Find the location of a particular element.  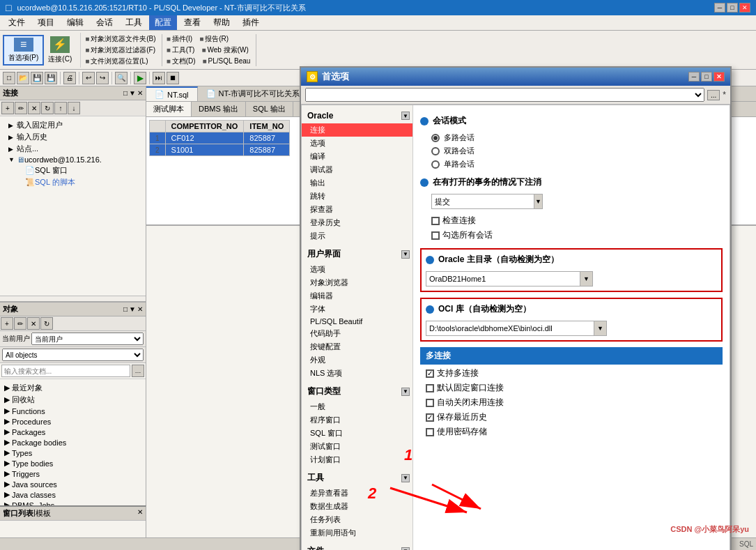

oracle-item-hints: 提示 is located at coordinates (357, 236).